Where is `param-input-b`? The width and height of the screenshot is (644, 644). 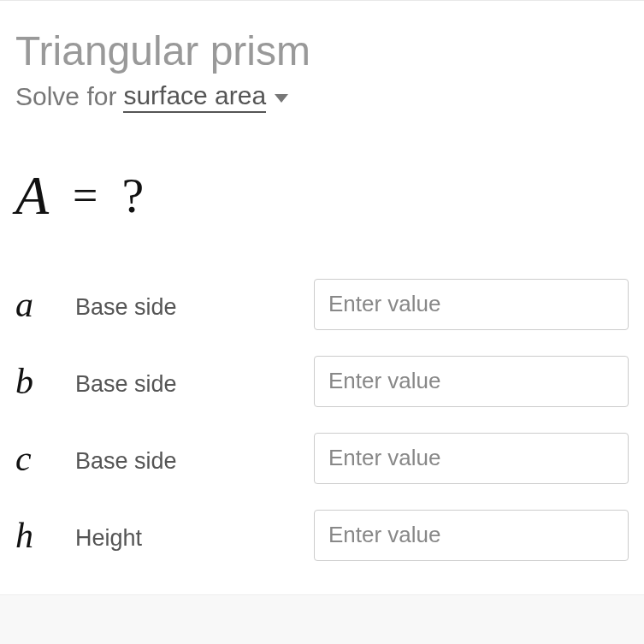 param-input-b is located at coordinates (471, 381).